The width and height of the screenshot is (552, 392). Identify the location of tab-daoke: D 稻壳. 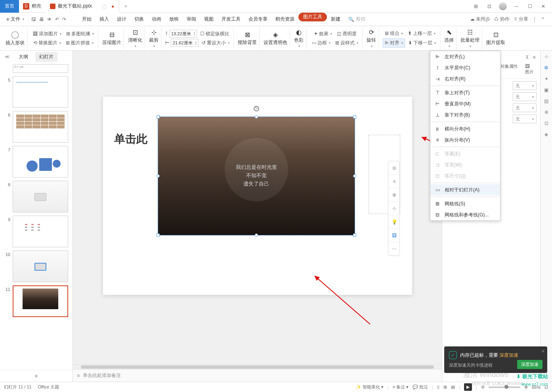
(32, 6).